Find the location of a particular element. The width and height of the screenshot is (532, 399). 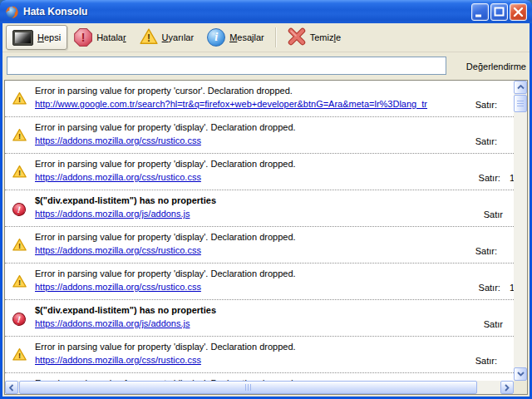

console-icon is located at coordinates (23, 38).